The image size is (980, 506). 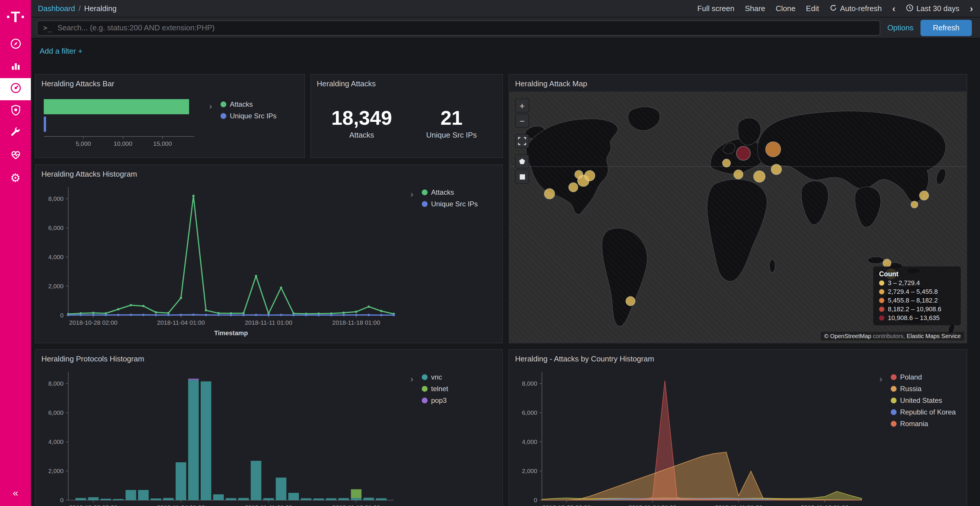 What do you see at coordinates (100, 8) in the screenshot?
I see `breadcrumb-current: Heralding` at bounding box center [100, 8].